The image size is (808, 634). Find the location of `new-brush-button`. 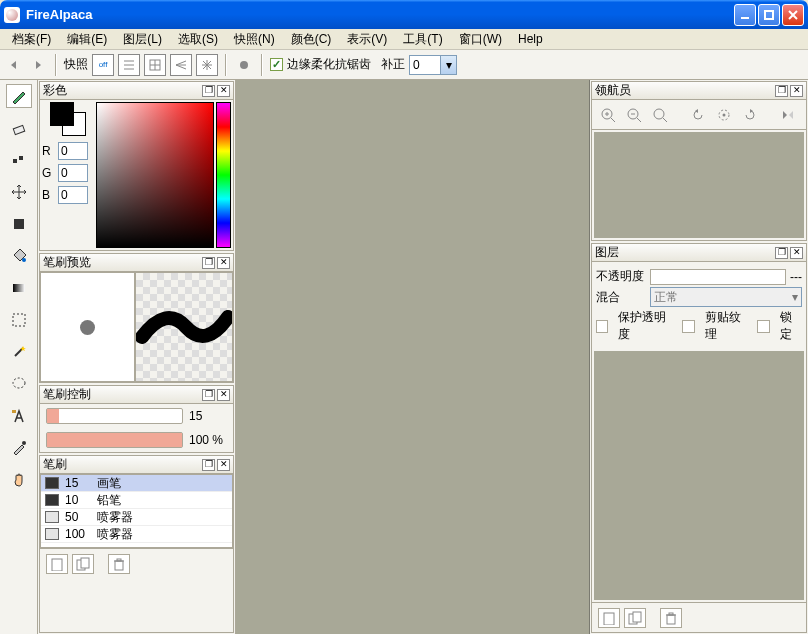

new-brush-button is located at coordinates (57, 564).